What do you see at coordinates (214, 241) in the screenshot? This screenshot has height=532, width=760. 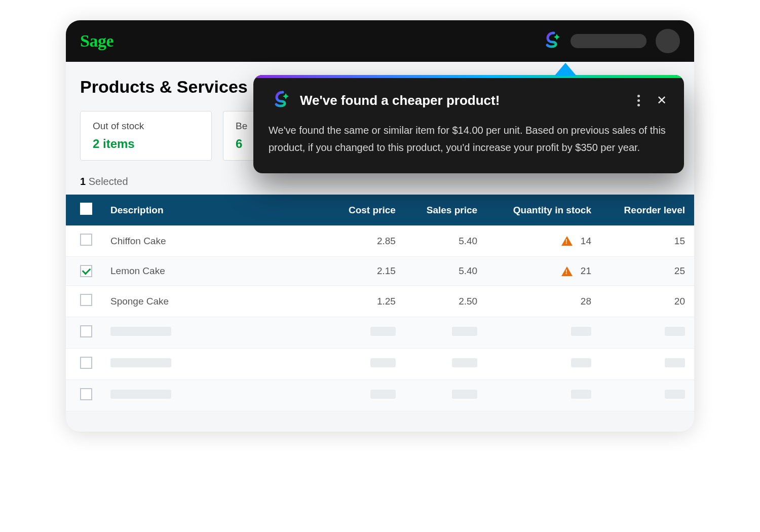 I see `cell-description: Chiffon Cake` at bounding box center [214, 241].